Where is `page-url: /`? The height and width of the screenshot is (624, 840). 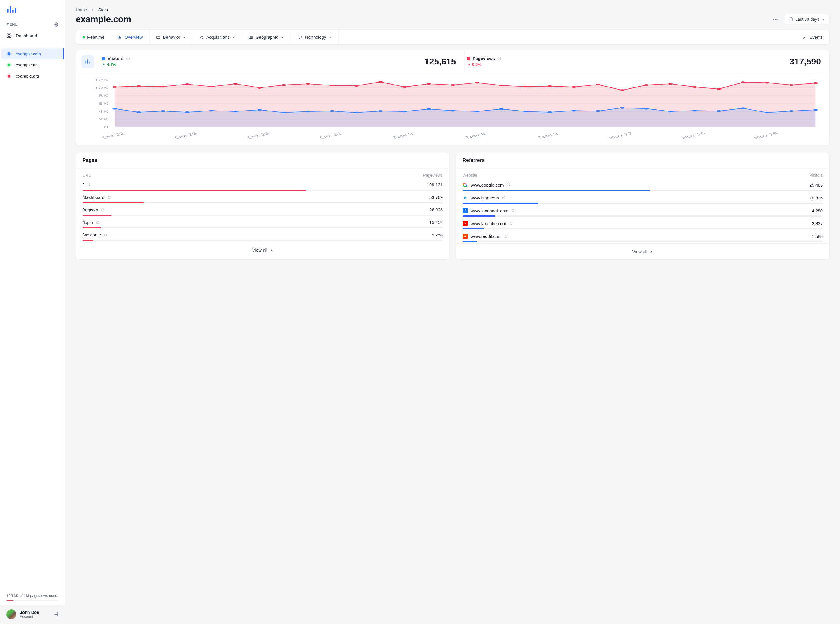
page-url: / is located at coordinates (83, 185).